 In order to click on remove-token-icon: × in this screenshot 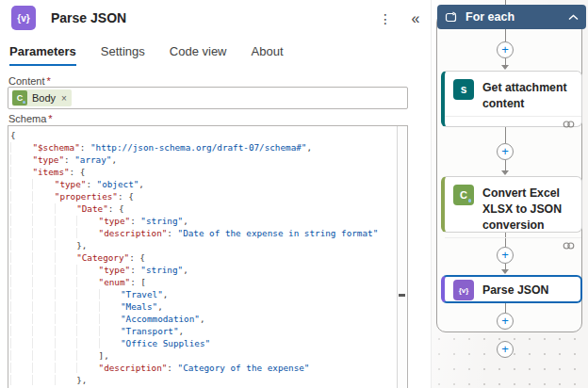, I will do `click(64, 98)`.